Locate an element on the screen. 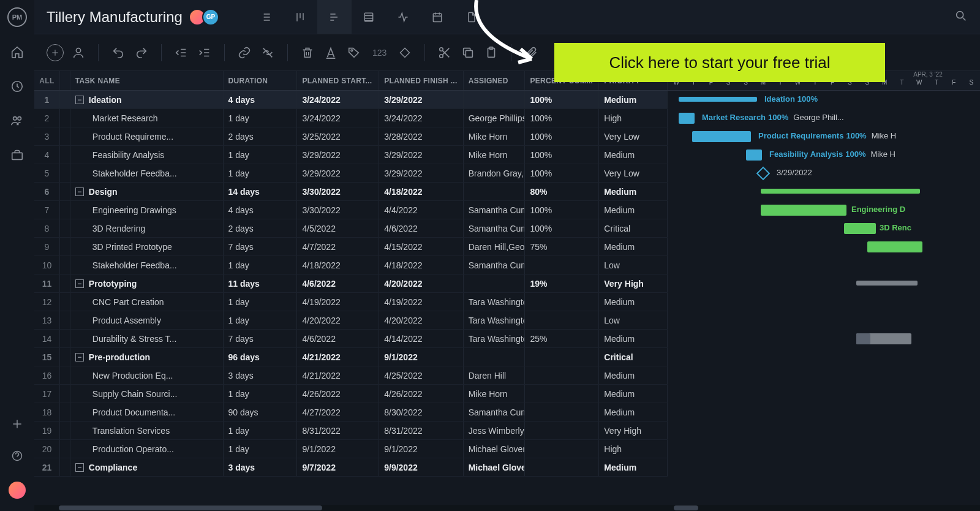  gantt-row: 3/29/2022 is located at coordinates (824, 173).